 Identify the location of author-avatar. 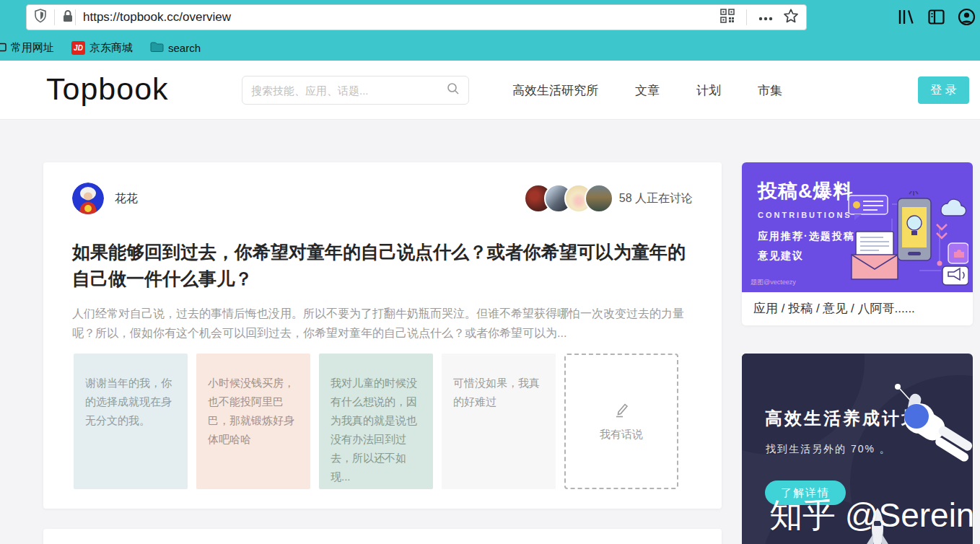
(88, 198).